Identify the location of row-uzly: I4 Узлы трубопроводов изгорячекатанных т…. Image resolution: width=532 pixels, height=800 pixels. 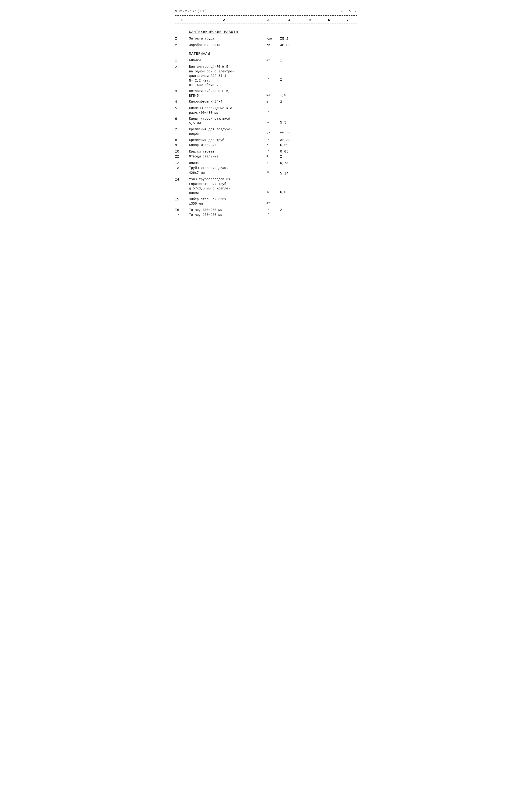
(266, 186).